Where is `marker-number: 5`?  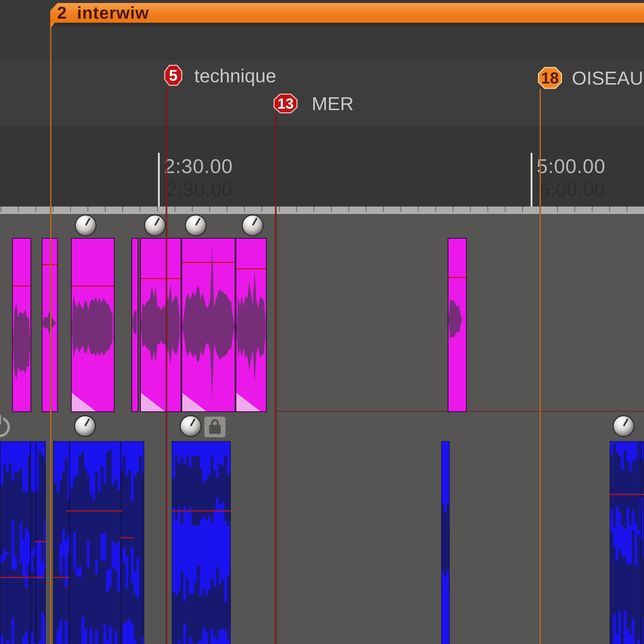
marker-number: 5 is located at coordinates (173, 75).